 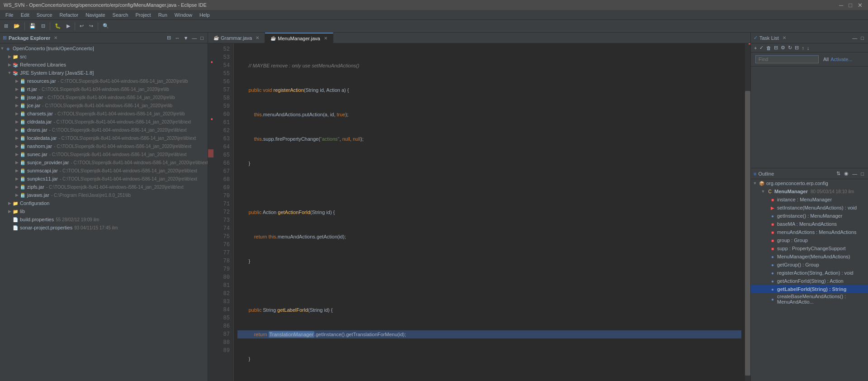 What do you see at coordinates (810, 208) in the screenshot?
I see `outline-method-setinstance: ▶ setInstance(MenuAndActions) : void` at bounding box center [810, 208].